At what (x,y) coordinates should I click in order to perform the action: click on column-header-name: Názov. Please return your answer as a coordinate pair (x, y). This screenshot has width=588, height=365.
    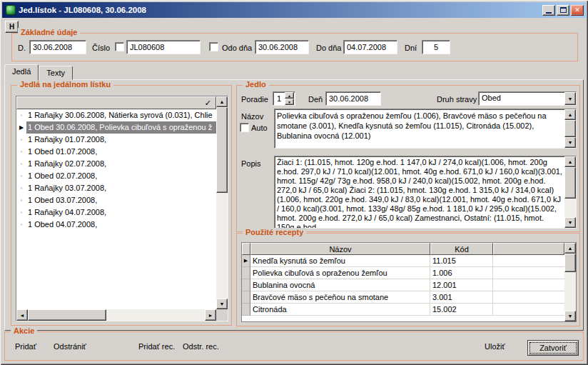
    Looking at the image, I should click on (340, 249).